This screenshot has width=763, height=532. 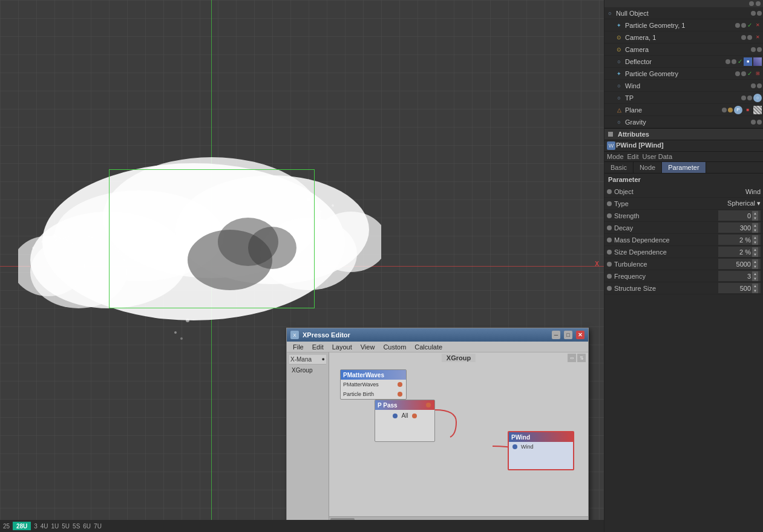 I want to click on menu-layout: Layout, so click(x=342, y=347).